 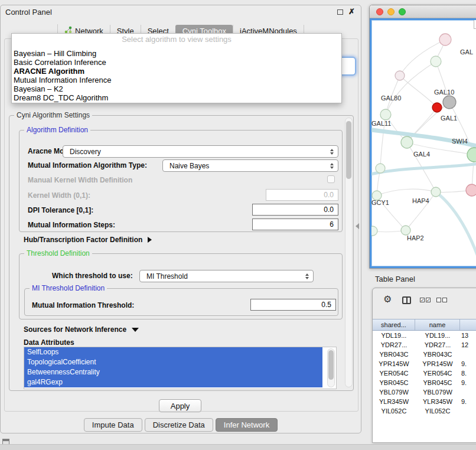 I want to click on float-panel-icon, so click(x=340, y=12).